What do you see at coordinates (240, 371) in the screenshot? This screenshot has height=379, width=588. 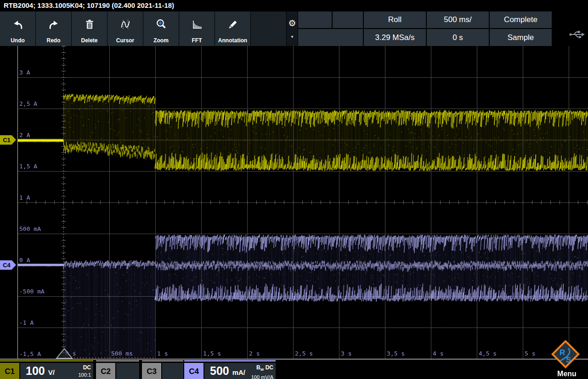 I see `channel-panel-c4: 500 mA/BW DC100 mV/A` at bounding box center [240, 371].